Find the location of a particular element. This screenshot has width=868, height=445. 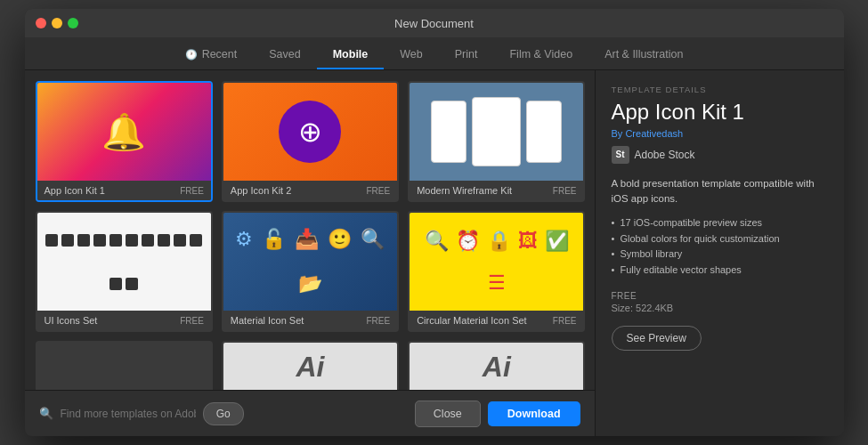

close-button: Close is located at coordinates (448, 414).